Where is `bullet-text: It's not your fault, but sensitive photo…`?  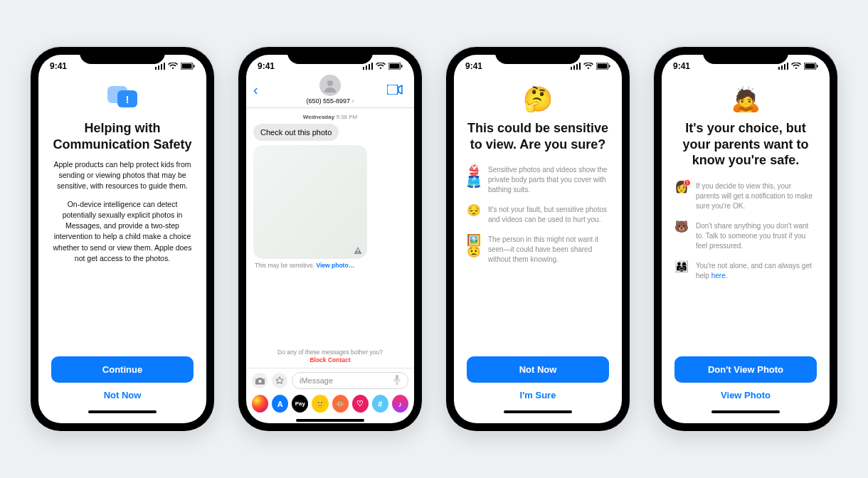 bullet-text: It's not your fault, but sensitive photo… is located at coordinates (549, 215).